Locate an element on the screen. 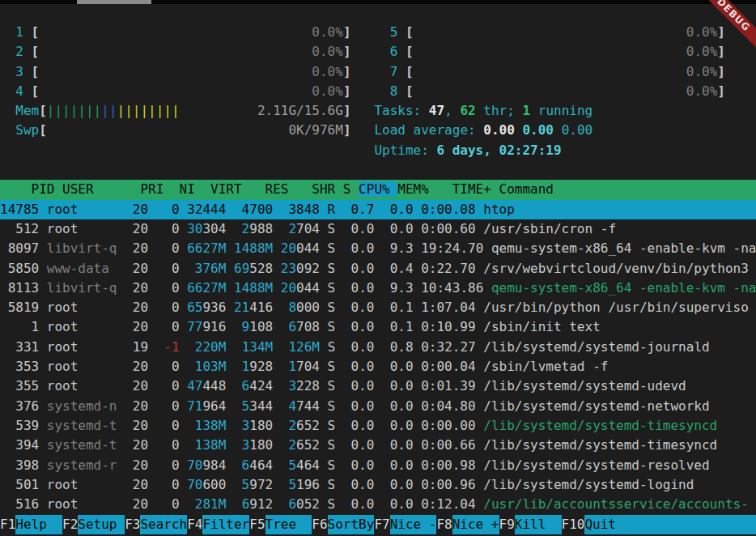  process-row: 8113 libvirt-q 20 0 6627M 1488M 20044 S … is located at coordinates (378, 288).